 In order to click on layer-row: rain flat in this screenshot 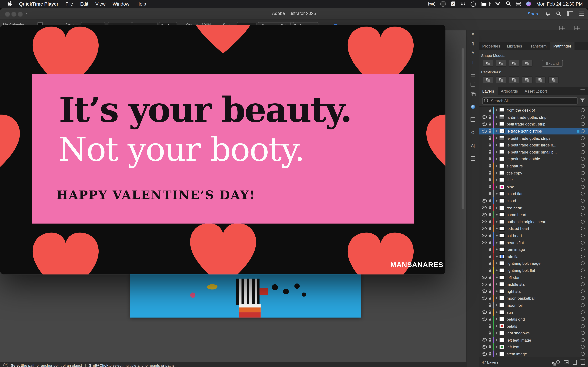, I will do `click(534, 256)`.